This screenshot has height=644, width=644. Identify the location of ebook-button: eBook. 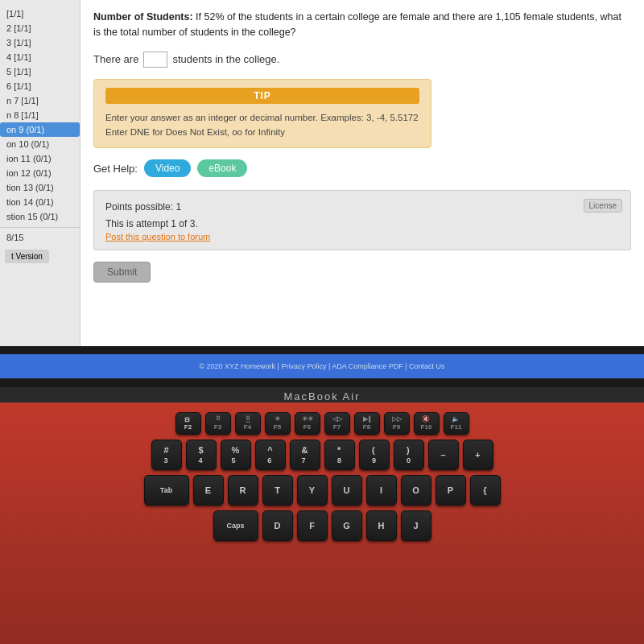
(222, 168).